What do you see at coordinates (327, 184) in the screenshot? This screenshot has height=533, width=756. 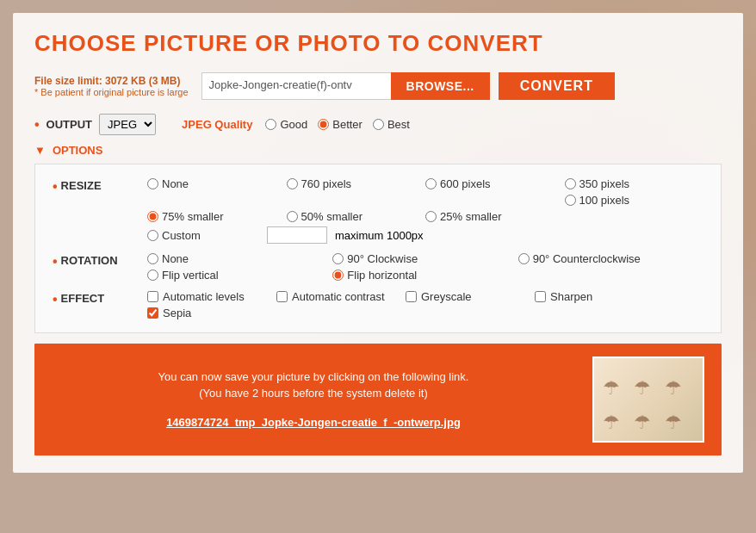 I see `resize-760-label: 760 pixels` at bounding box center [327, 184].